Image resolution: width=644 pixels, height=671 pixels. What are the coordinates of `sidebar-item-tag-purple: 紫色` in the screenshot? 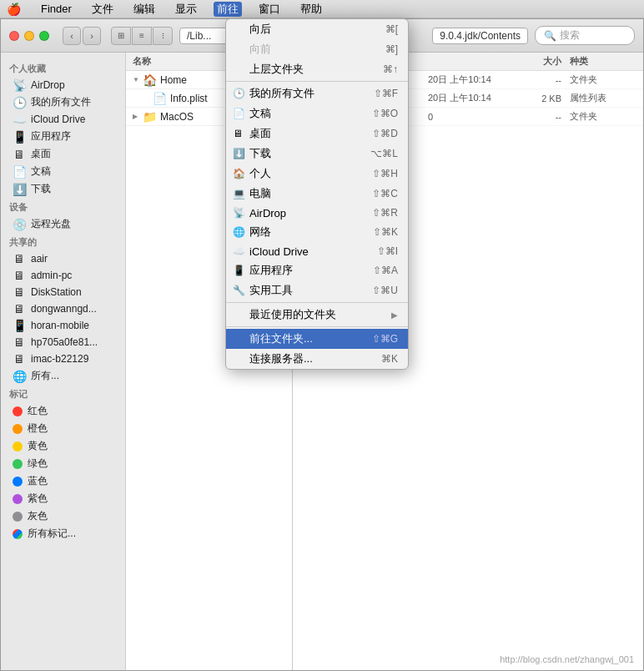 It's located at (63, 499).